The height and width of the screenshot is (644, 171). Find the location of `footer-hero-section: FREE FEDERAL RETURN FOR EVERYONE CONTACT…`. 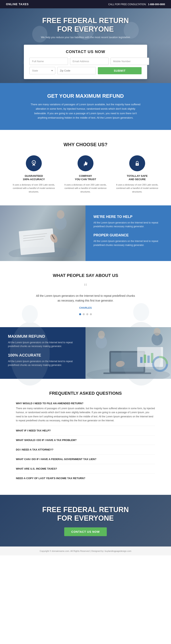

footer-hero-section: FREE FEDERAL RETURN FOR EVERYONE CONTACT… is located at coordinates (86, 520).